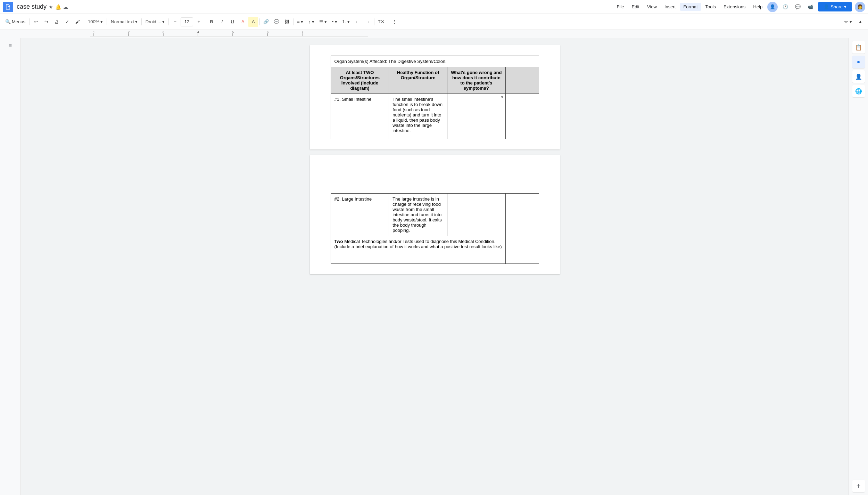  Describe the element at coordinates (339, 241) in the screenshot. I see `two-label: Two` at that location.